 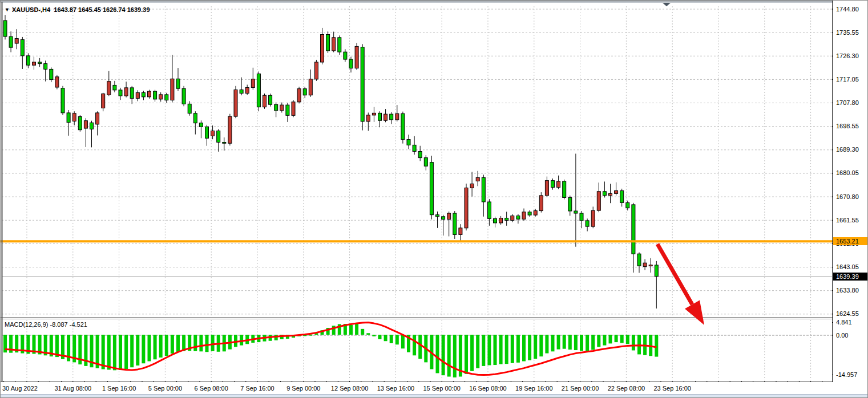 I want to click on time-tick-label: 12 Sep 08:00, so click(x=349, y=388).